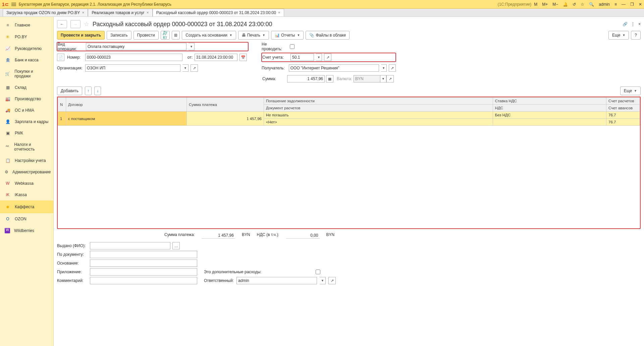 The width and height of the screenshot is (644, 346). I want to click on table-row: 1 с поставщиком 1 457,96 Не погашать Без…, so click(349, 115).